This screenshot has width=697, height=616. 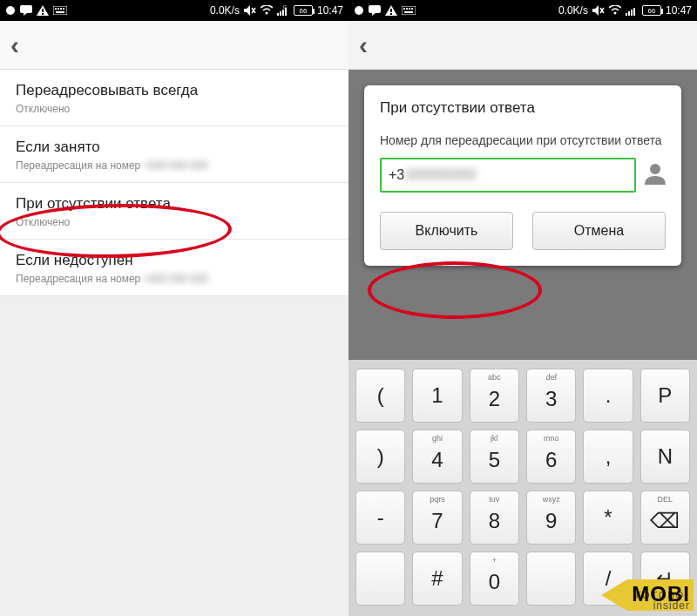 I want to click on forwarding-dialog: При отсутствии ответа Номер для переадре…, so click(x=523, y=176).